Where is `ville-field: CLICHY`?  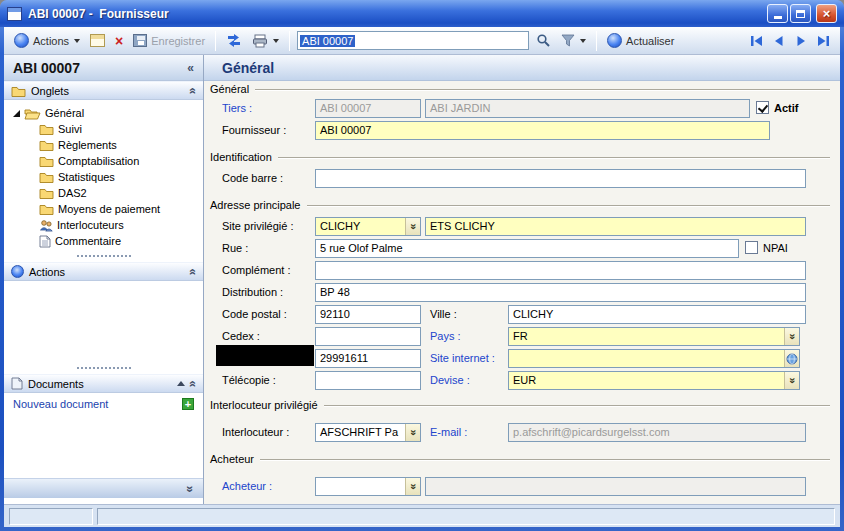 ville-field: CLICHY is located at coordinates (657, 314).